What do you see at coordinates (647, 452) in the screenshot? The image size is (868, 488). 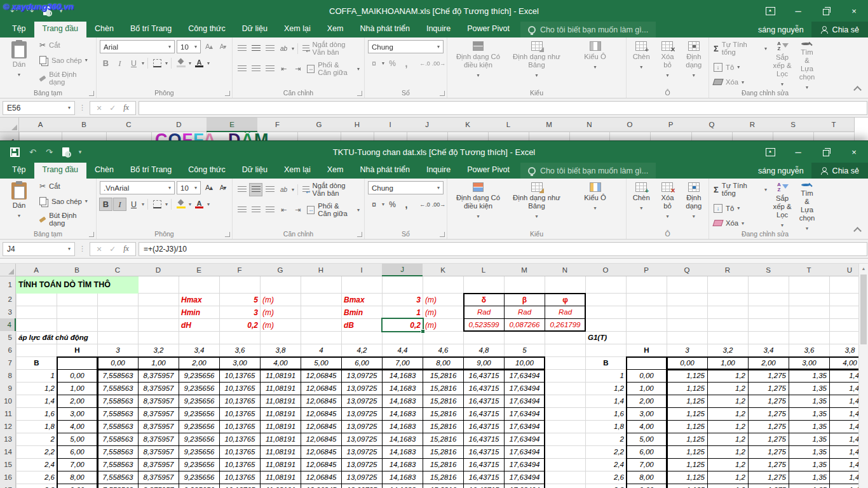 I see `cell-P14: 6,00` at bounding box center [647, 452].